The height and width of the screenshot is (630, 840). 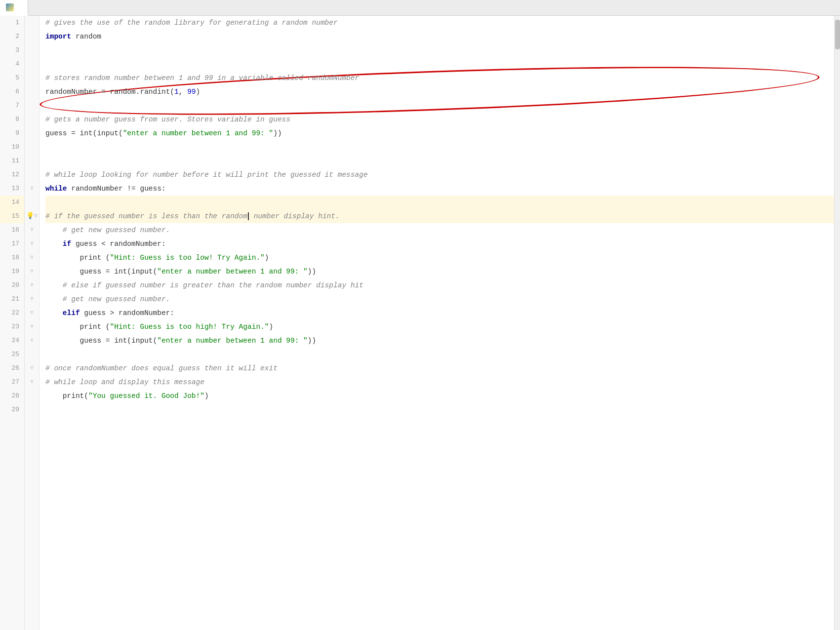 What do you see at coordinates (440, 216) in the screenshot?
I see `code-line: # if the guessed number is less than the…` at bounding box center [440, 216].